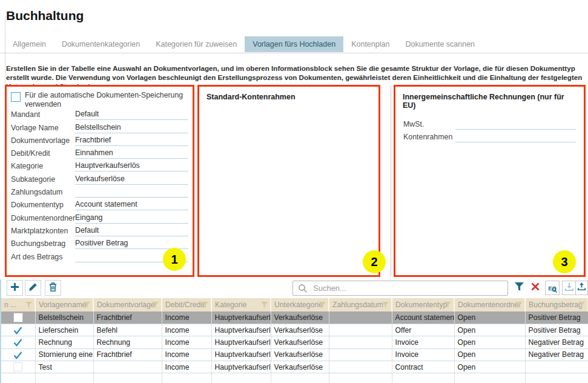 This screenshot has height=383, width=588. Describe the element at coordinates (294, 367) in the screenshot. I see `table-row: TestIncomeHauptverkaufserl...Verkaufserl…` at that location.